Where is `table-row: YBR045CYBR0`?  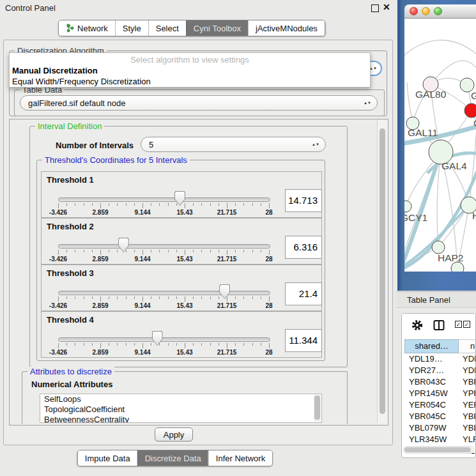
table-row: YBR045CYBR0 is located at coordinates (440, 417).